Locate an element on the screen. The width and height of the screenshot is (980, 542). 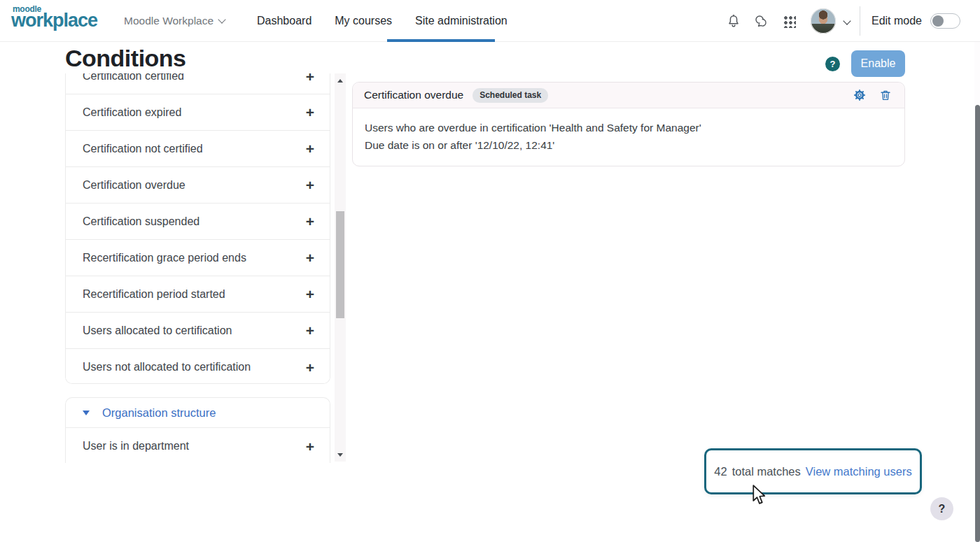
list-item: Certification suspended + is located at coordinates (197, 222).